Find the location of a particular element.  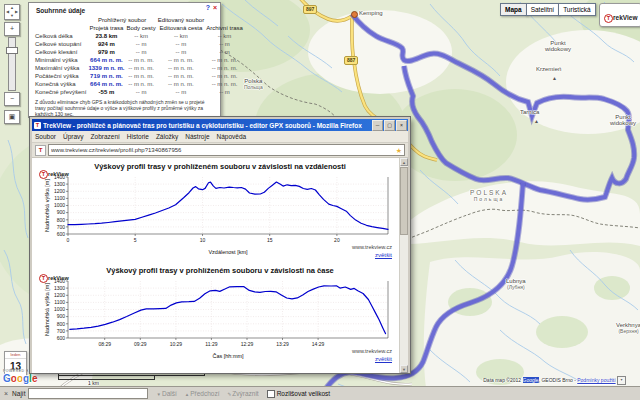

map-label-lubnya: Lubnya(Лубня) is located at coordinates (516, 284).